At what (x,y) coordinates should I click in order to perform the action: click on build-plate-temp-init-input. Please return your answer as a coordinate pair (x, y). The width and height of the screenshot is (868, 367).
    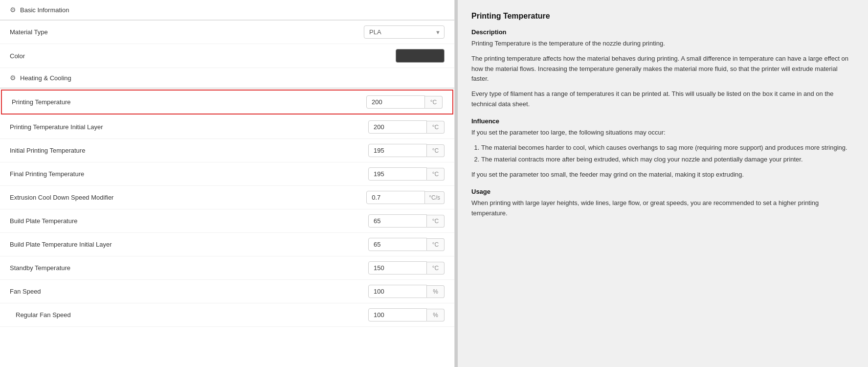
    Looking at the image, I should click on (398, 245).